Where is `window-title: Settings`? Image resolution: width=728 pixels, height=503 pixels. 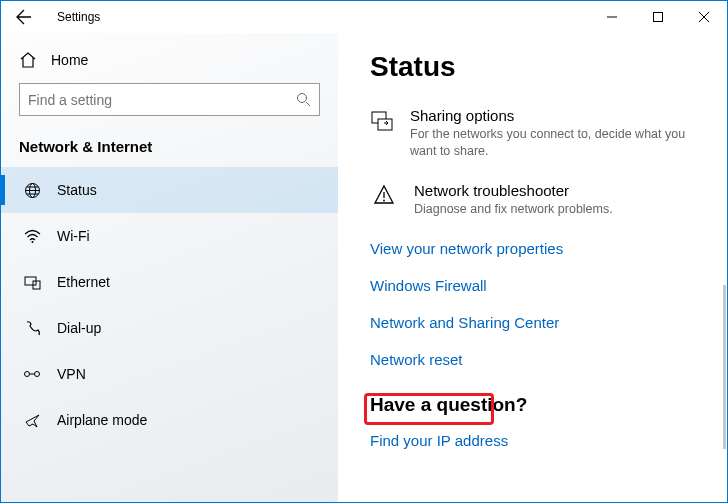
window-title: Settings is located at coordinates (78, 17).